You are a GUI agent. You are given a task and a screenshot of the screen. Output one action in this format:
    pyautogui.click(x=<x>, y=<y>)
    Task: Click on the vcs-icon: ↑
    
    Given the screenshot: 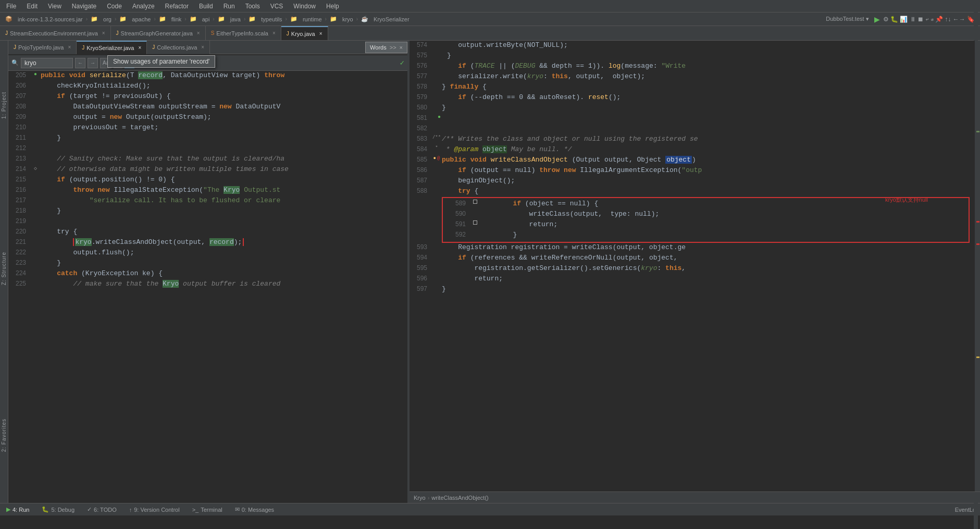 What is the action you would take?
    pyautogui.click(x=131, y=510)
    